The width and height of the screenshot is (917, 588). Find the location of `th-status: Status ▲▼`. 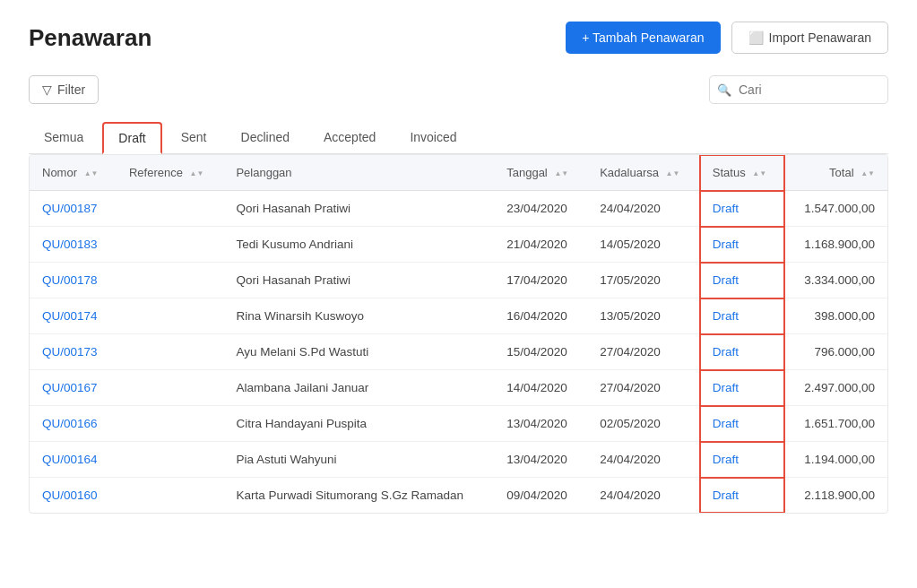

th-status: Status ▲▼ is located at coordinates (742, 173).